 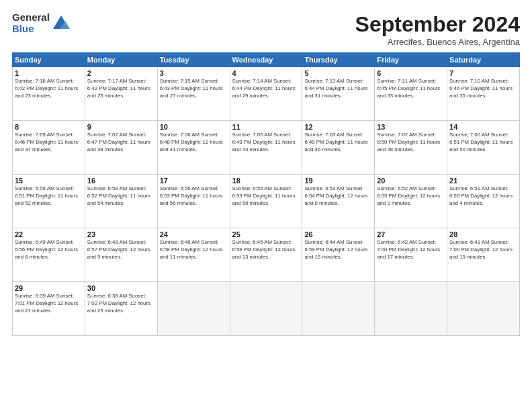 What do you see at coordinates (339, 255) in the screenshot?
I see `calendar-day: 26Sunrise: 6:44 AM Sunset: 6:59 PM Dayli…` at bounding box center [339, 255].